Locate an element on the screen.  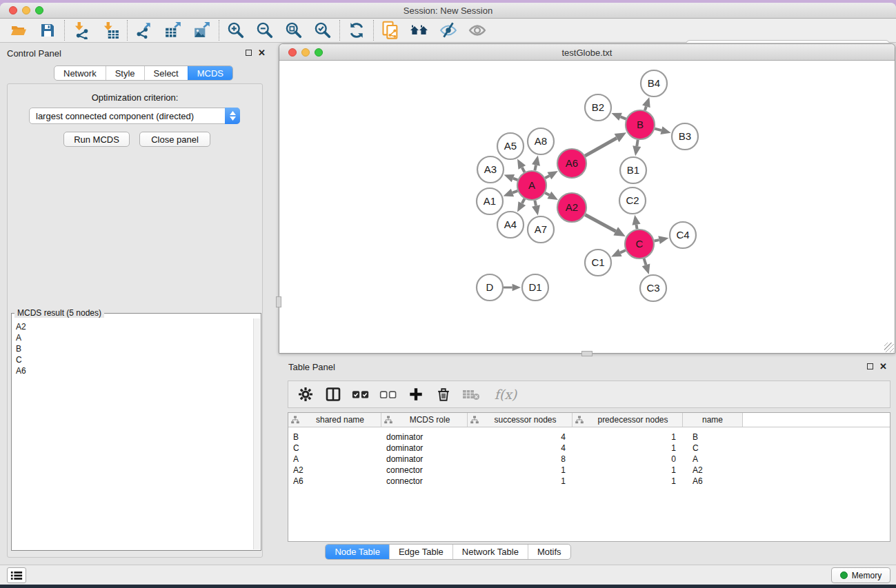
edge-A6-B is located at coordinates (601, 147).